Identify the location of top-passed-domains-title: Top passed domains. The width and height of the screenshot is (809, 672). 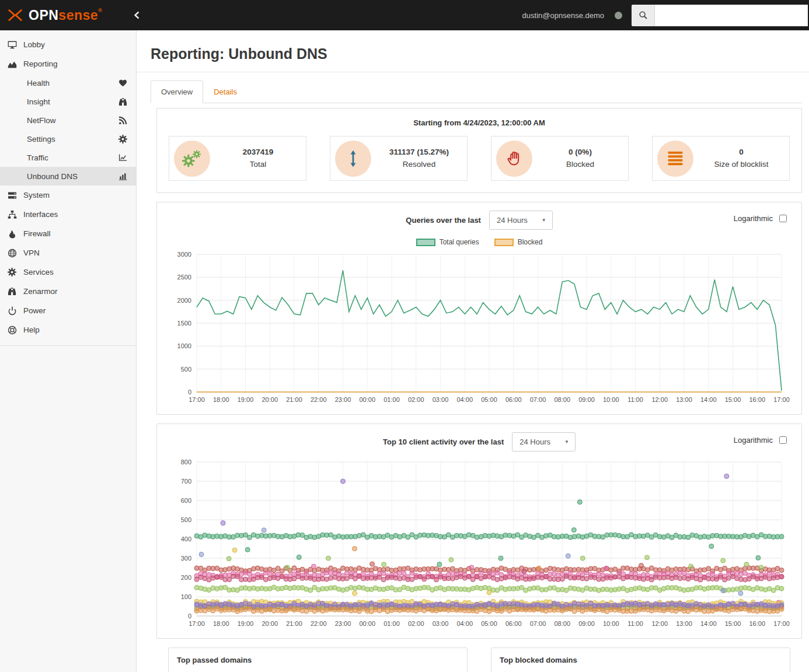
(318, 660).